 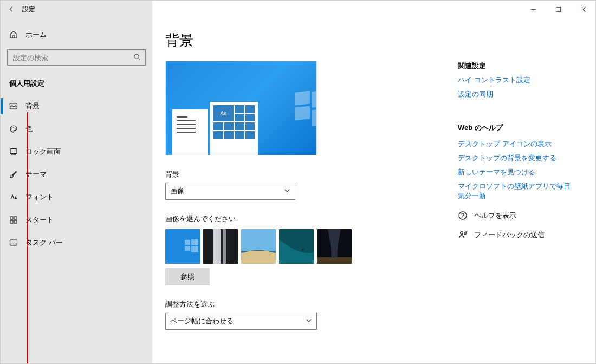 I want to click on sidebar-item-label: 色, so click(x=29, y=129).